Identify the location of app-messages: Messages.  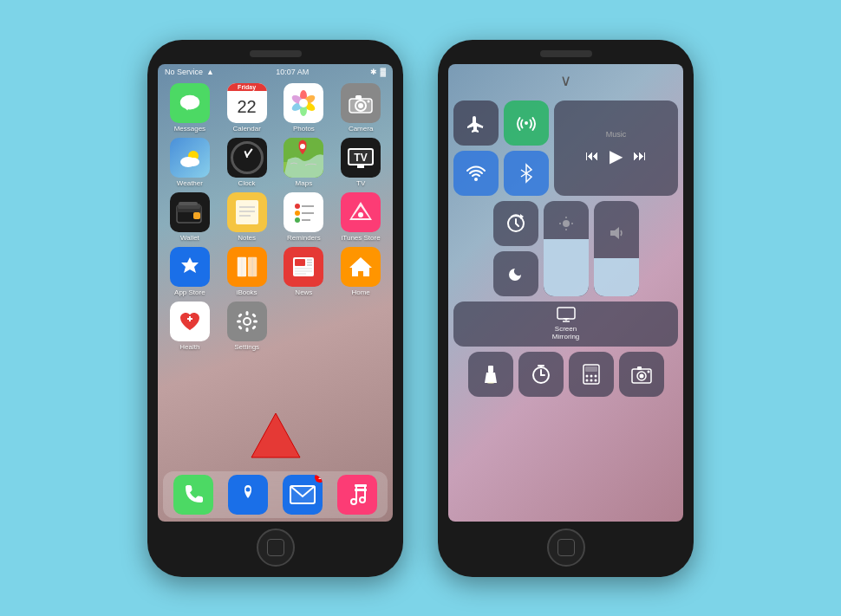
(190, 107).